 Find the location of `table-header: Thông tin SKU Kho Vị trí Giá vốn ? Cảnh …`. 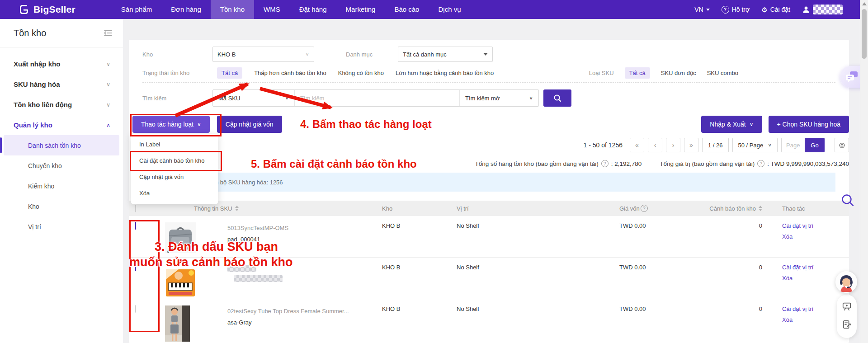

table-header: Thông tin SKU Kho Vị trí Giá vốn ? Cảnh … is located at coordinates (489, 208).